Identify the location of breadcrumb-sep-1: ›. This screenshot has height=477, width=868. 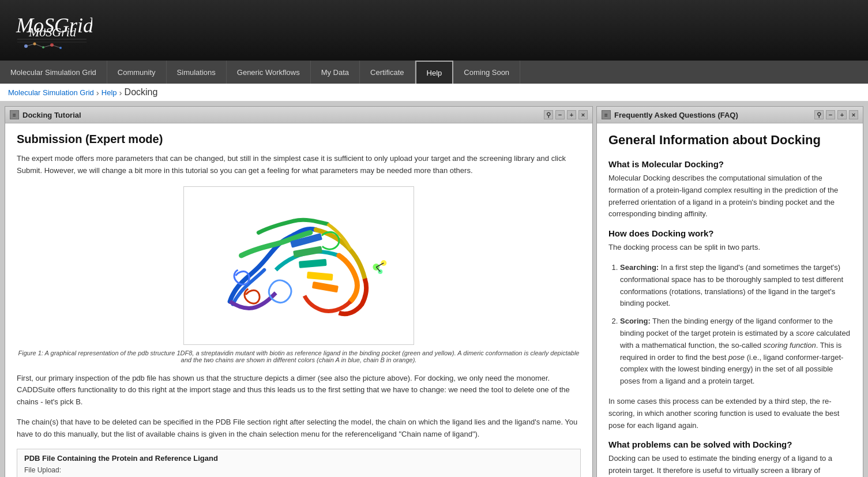
(98, 92).